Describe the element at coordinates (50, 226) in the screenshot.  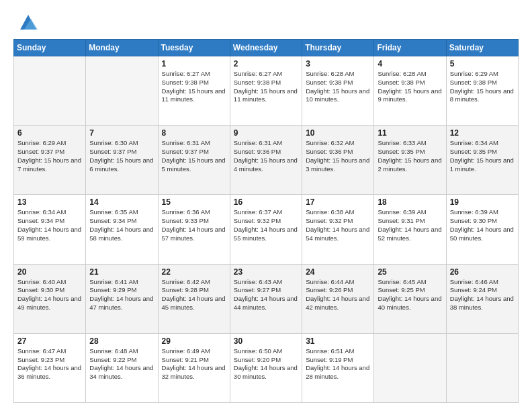
I see `day-info: Sunrise: 6:34 AMSunset: 9:34 PMDaylight:…` at that location.